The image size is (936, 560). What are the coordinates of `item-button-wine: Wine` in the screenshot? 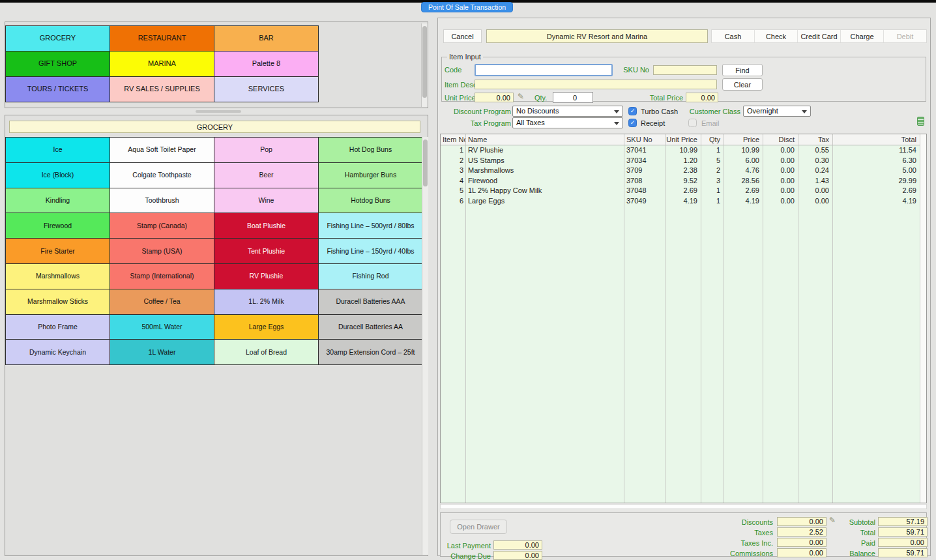 It's located at (266, 201).